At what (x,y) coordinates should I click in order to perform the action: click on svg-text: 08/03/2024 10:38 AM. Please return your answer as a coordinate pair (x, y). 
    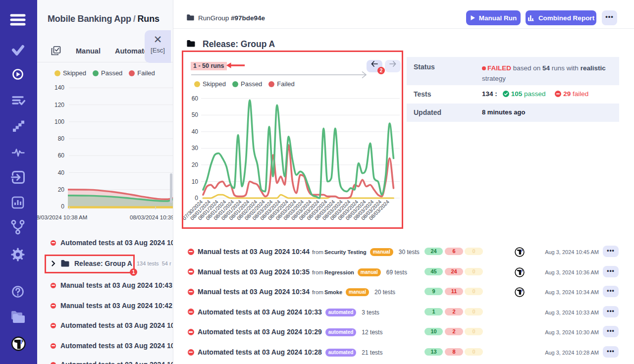
    Looking at the image, I should click on (62, 217).